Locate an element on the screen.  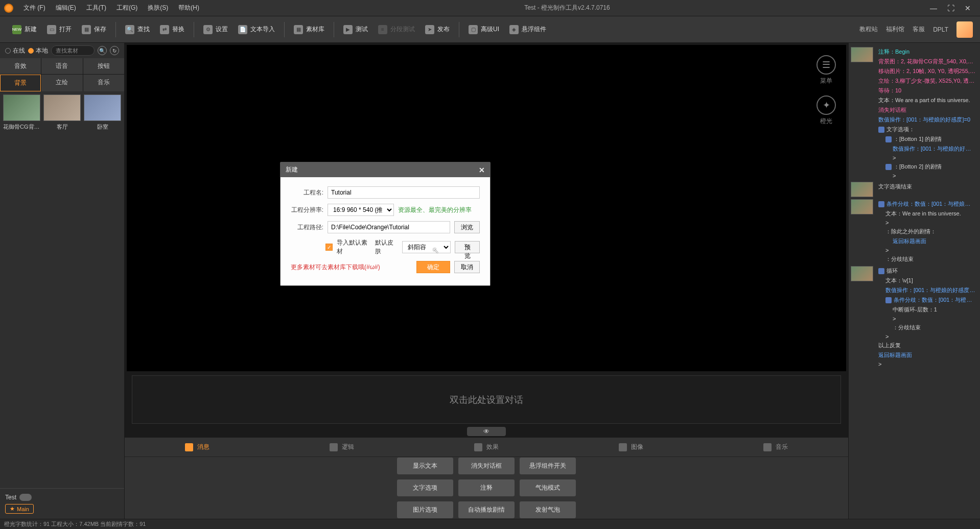
script-line: 文本：\v[1] is located at coordinates (927, 281).